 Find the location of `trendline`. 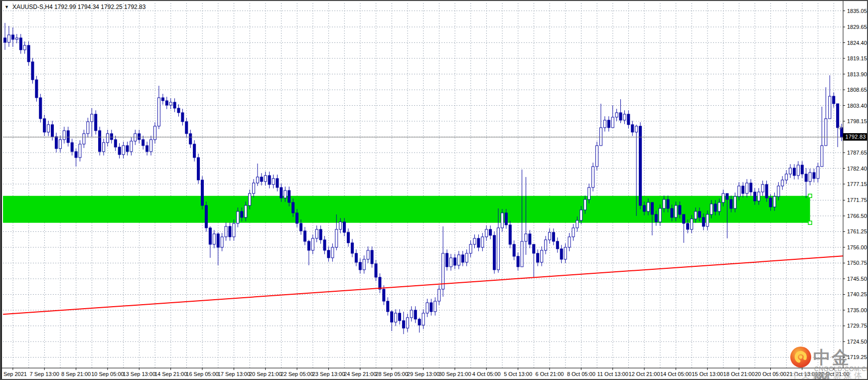

trendline is located at coordinates (423, 285).